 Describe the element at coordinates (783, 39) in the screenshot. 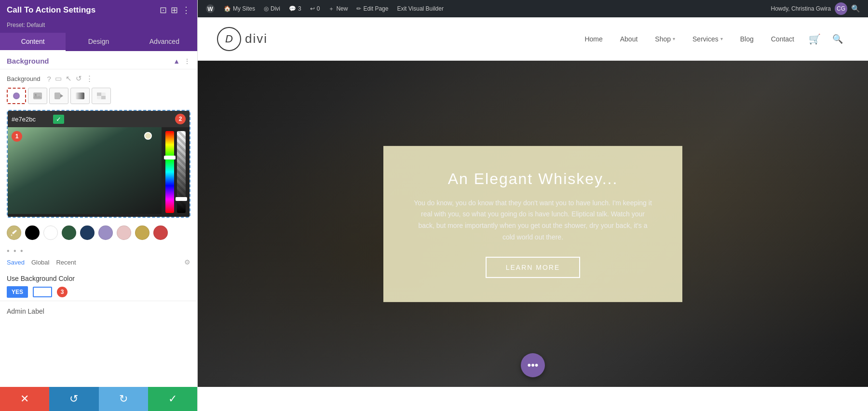

I see `nav-contact: Contact` at that location.